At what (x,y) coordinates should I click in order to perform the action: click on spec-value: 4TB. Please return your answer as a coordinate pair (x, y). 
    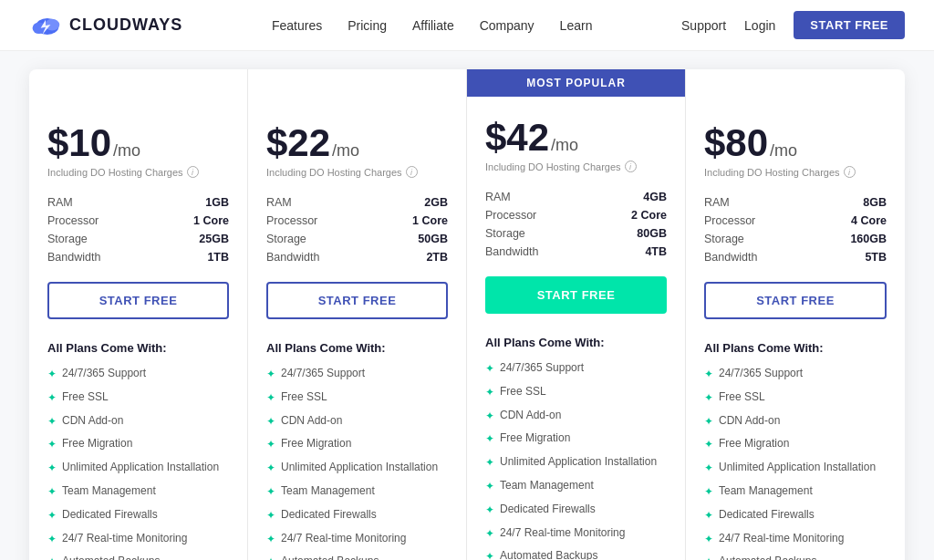
    Looking at the image, I should click on (656, 252).